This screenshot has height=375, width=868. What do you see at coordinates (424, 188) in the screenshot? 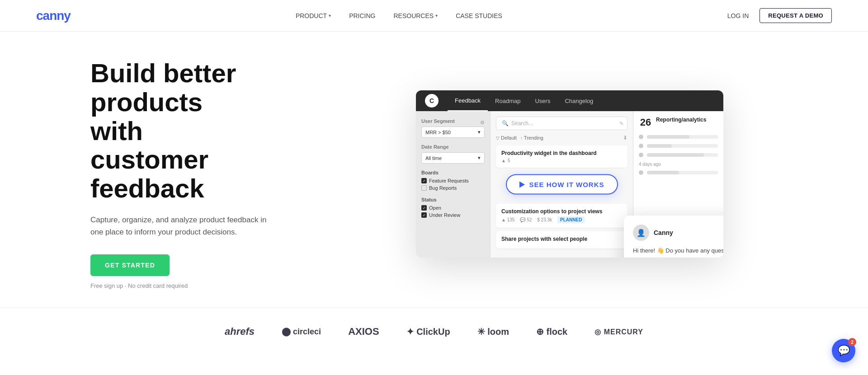
I see `checkbox-icon` at bounding box center [424, 188].